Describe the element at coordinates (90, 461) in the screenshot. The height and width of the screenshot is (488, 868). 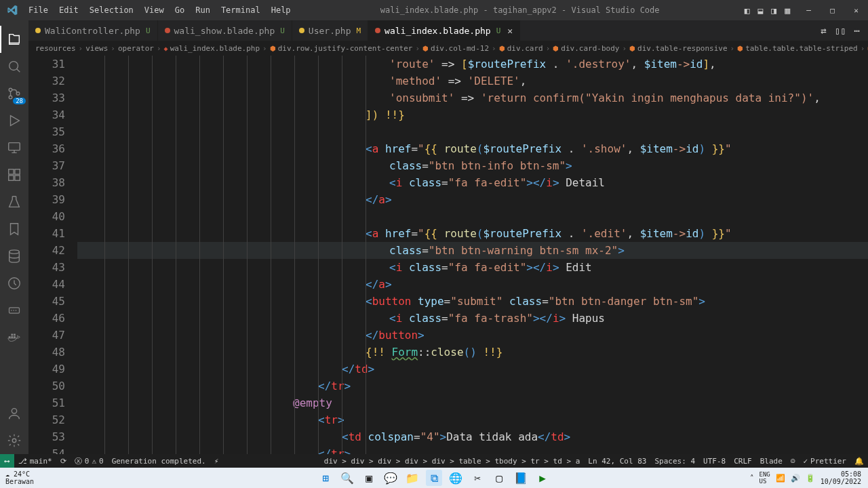
I see `problems: ⓧ 0 ⚠ 0` at that location.